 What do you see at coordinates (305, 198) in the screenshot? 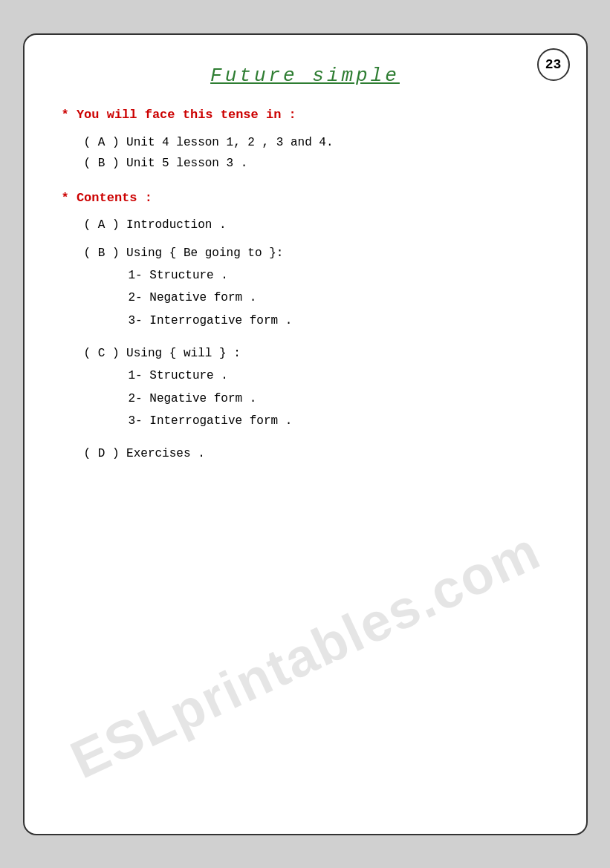
I see `contents-label: * Contents :` at bounding box center [305, 198].